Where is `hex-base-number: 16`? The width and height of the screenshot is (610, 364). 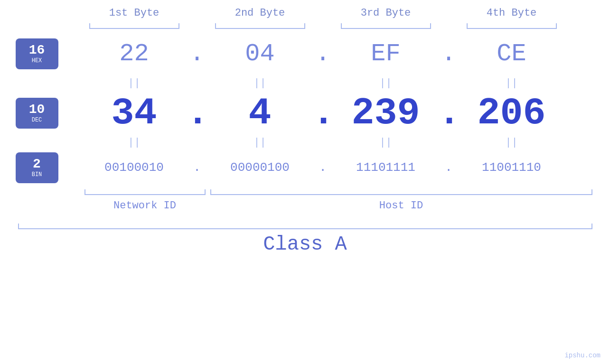
hex-base-number: 16 is located at coordinates (37, 50).